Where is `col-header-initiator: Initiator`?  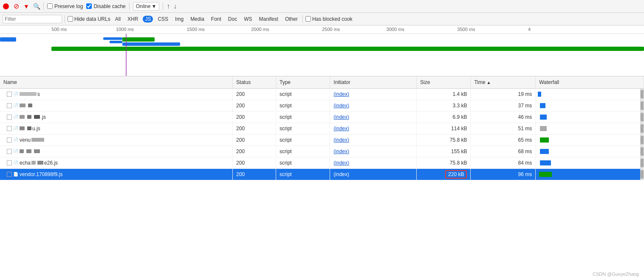
col-header-initiator: Initiator is located at coordinates (373, 82).